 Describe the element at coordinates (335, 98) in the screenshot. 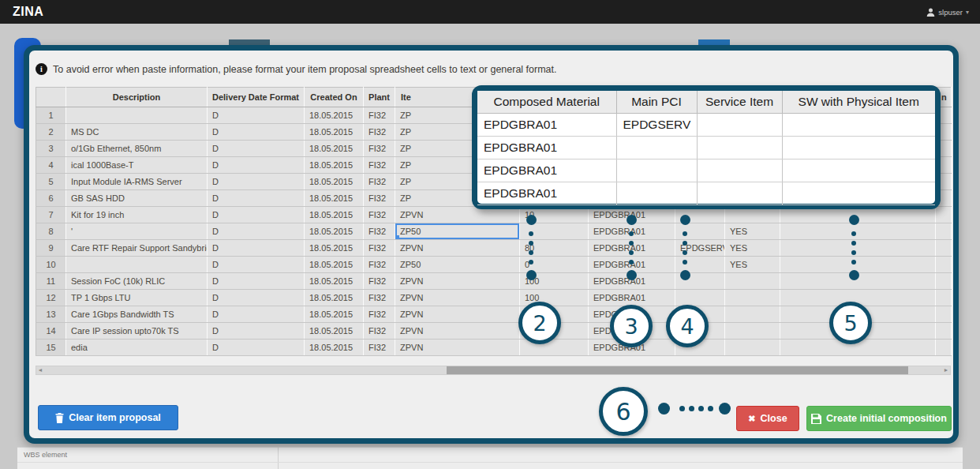

I see `column-header: Created On` at that location.